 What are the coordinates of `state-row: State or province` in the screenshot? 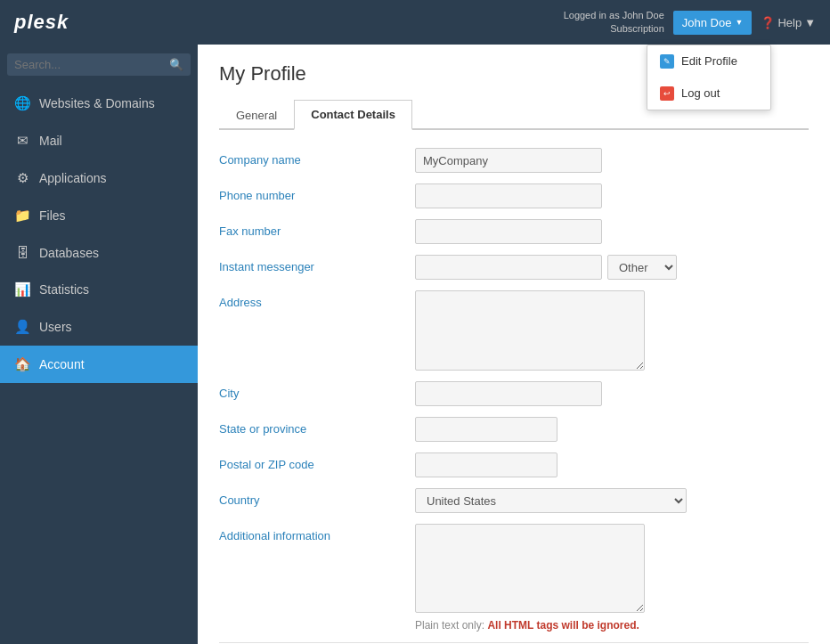 It's located at (514, 429).